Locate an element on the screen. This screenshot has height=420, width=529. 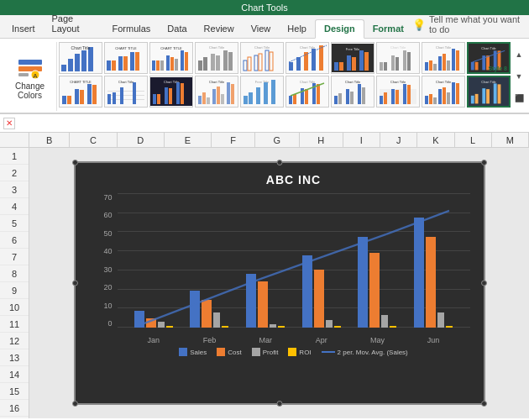
row-header-11: 11 is located at coordinates (14, 324).